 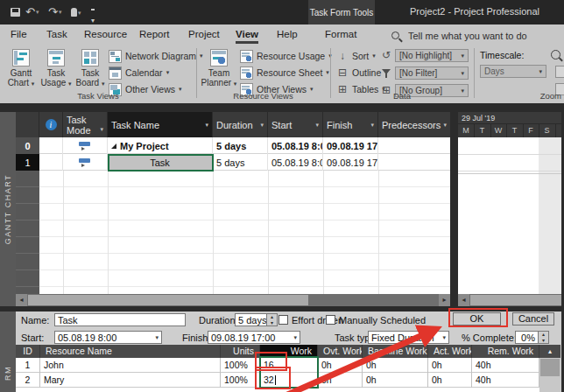 What do you see at coordinates (511, 300) in the screenshot?
I see `timeline-horizontal-scrollbar: ◂` at bounding box center [511, 300].